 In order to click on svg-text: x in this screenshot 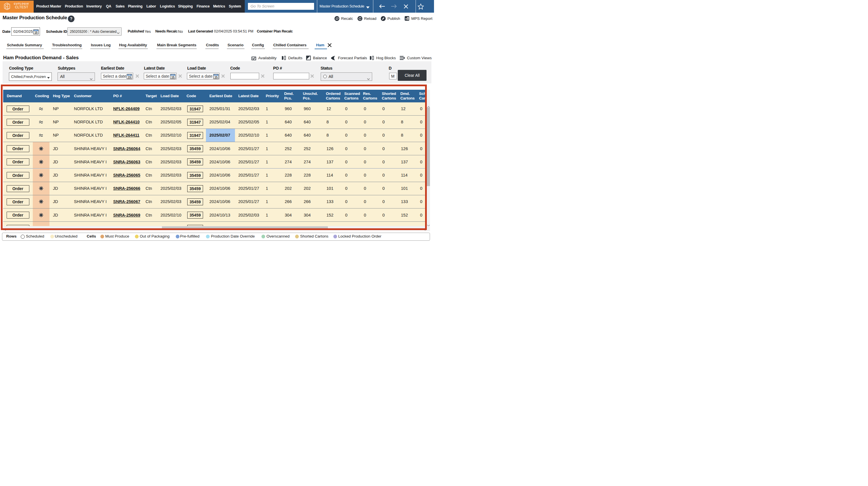, I will do `click(406, 19)`.